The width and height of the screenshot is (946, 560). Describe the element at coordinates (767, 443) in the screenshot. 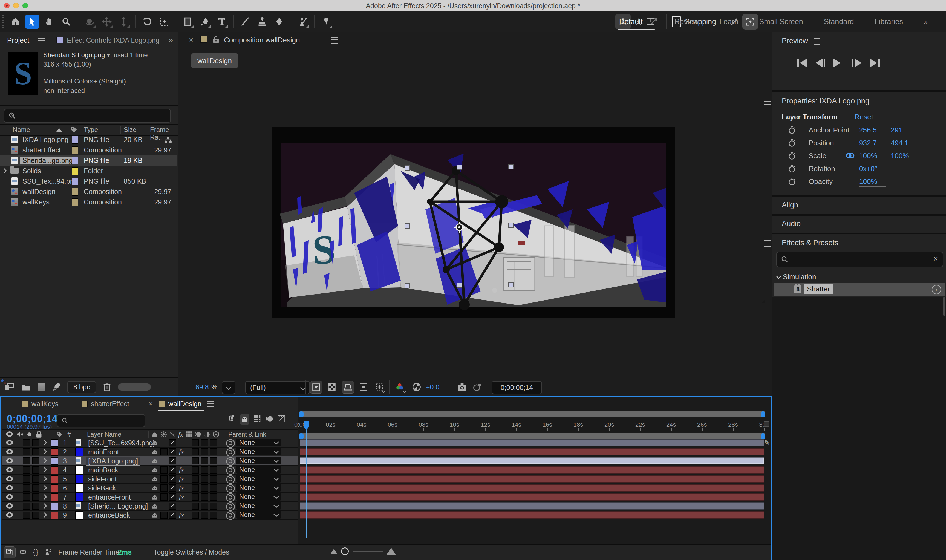

I see `comp-mini-flowchart-icon: ✎` at that location.